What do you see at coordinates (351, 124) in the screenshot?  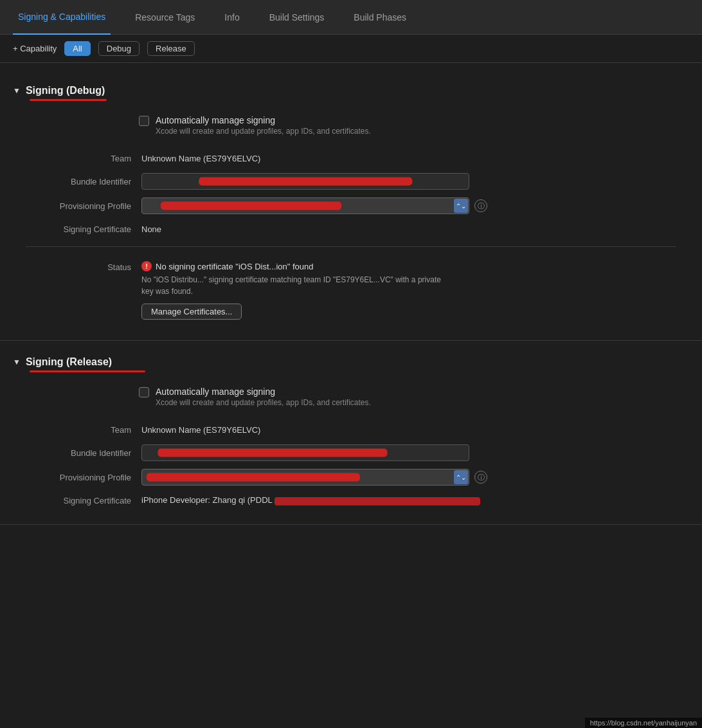 I see `debug-auto-manage-row: Automatically manage signing Xcode will …` at bounding box center [351, 124].